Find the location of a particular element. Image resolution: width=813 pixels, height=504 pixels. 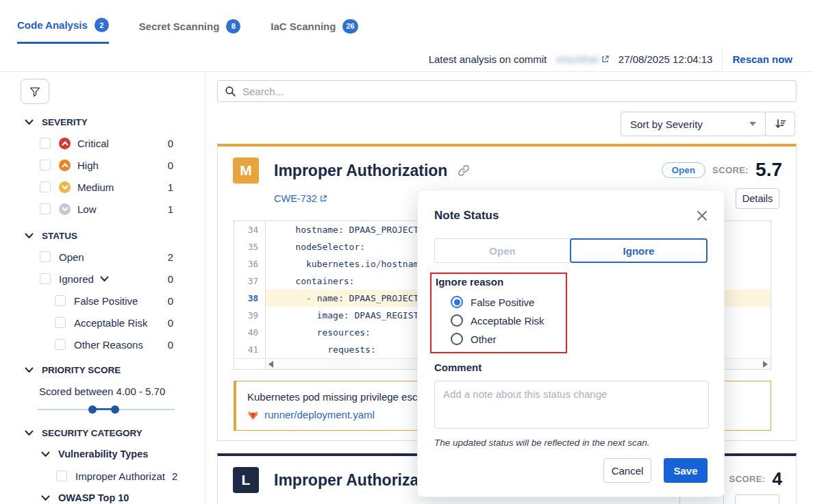

status-row-acceptable-risk: Acceptable Risk 0 is located at coordinates (103, 323).